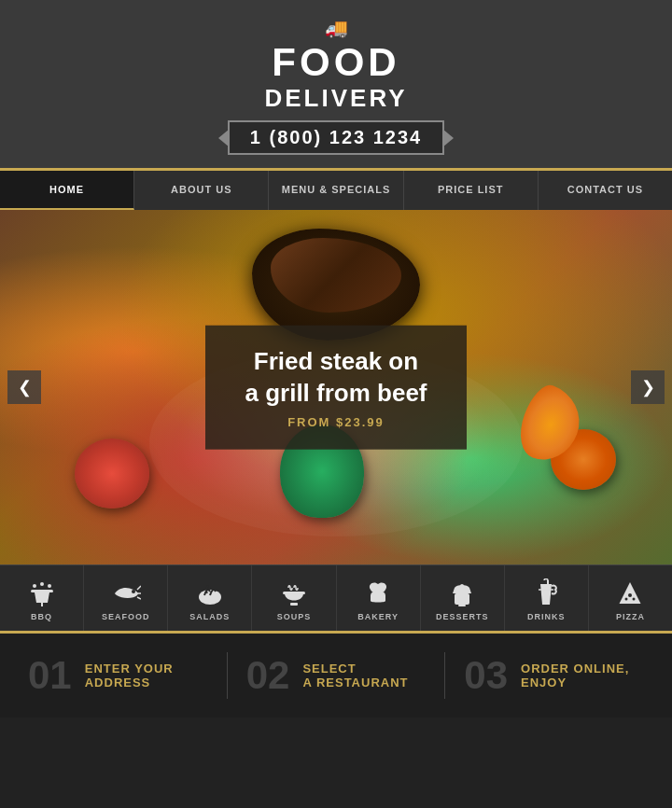 The image size is (672, 808). Describe the element at coordinates (485, 676) in the screenshot. I see `step-3-number: 03` at that location.